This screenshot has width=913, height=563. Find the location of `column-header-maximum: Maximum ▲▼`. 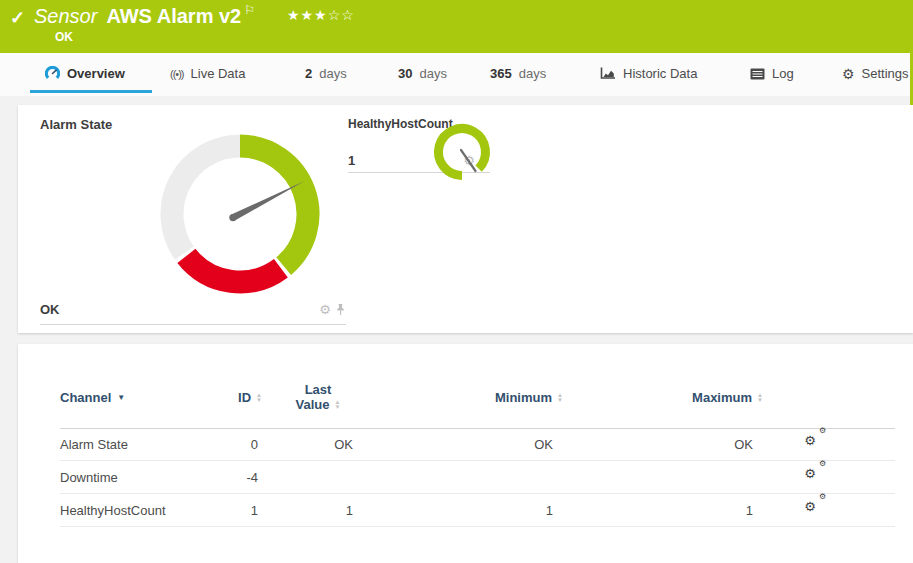

column-header-maximum: Maximum ▲▼ is located at coordinates (690, 398).